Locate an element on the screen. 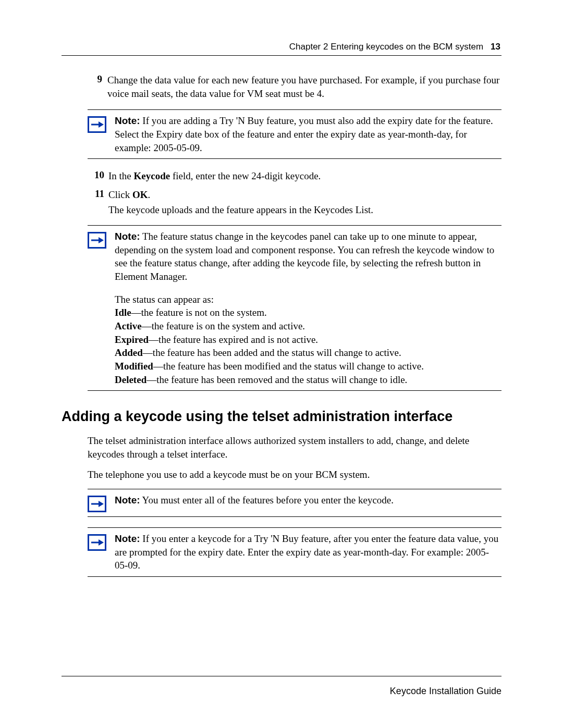 This screenshot has height=728, width=563. status-item: Modified—the feature has been modified a… is located at coordinates (308, 366).